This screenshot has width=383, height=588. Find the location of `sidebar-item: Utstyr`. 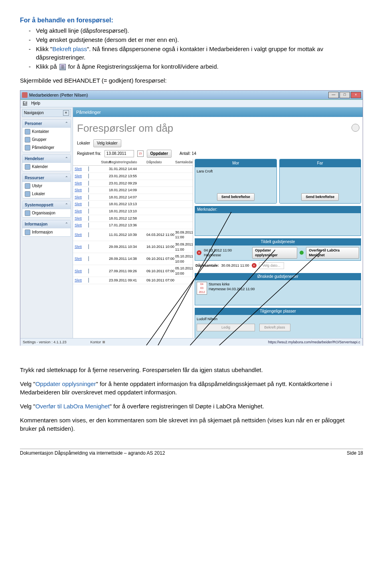

sidebar-item: Utstyr is located at coordinates (46, 186).